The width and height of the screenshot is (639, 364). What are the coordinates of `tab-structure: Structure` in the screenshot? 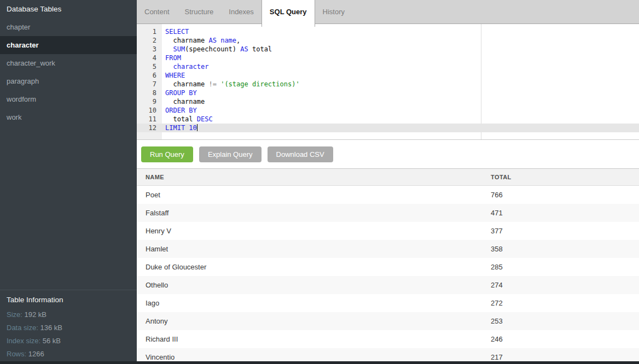 It's located at (199, 12).